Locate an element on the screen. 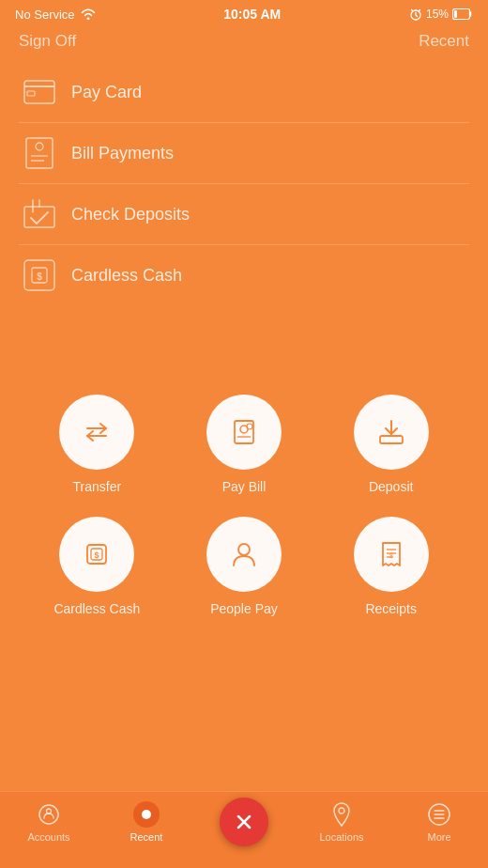 The width and height of the screenshot is (488, 868). battery-text: 15% is located at coordinates (437, 14).